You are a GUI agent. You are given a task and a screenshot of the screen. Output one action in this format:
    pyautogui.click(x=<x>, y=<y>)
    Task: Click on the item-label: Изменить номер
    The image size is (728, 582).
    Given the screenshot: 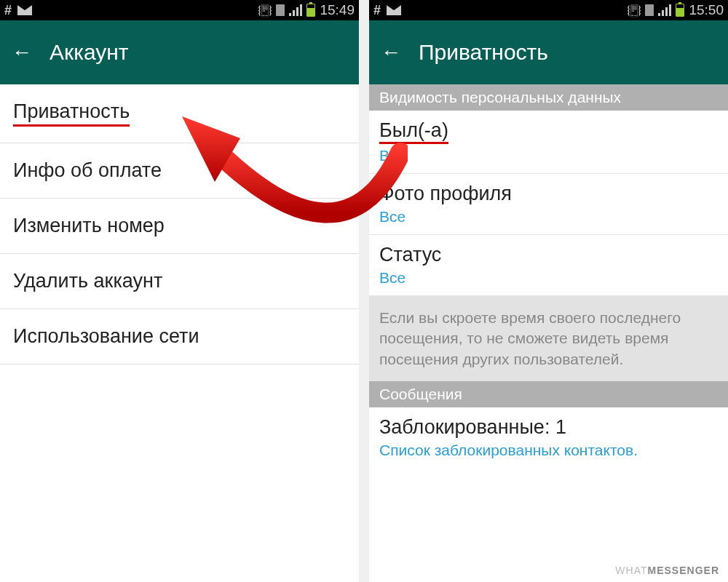 What is the action you would take?
    pyautogui.click(x=89, y=226)
    